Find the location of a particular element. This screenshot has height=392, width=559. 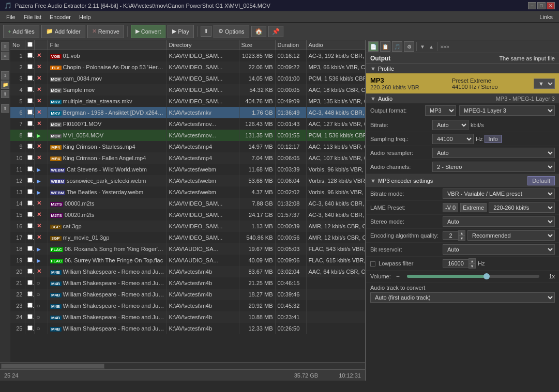

table-row: 7 ✕ MOV FI010071.MOV K:\AV\vctest\mov...… is located at coordinates (188, 124).